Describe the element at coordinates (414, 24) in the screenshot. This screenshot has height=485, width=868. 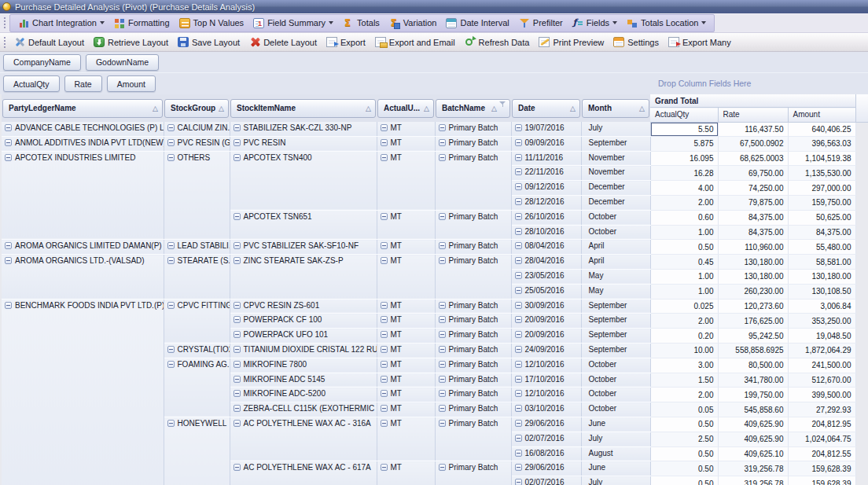
I see `variation-button: Variation` at that location.